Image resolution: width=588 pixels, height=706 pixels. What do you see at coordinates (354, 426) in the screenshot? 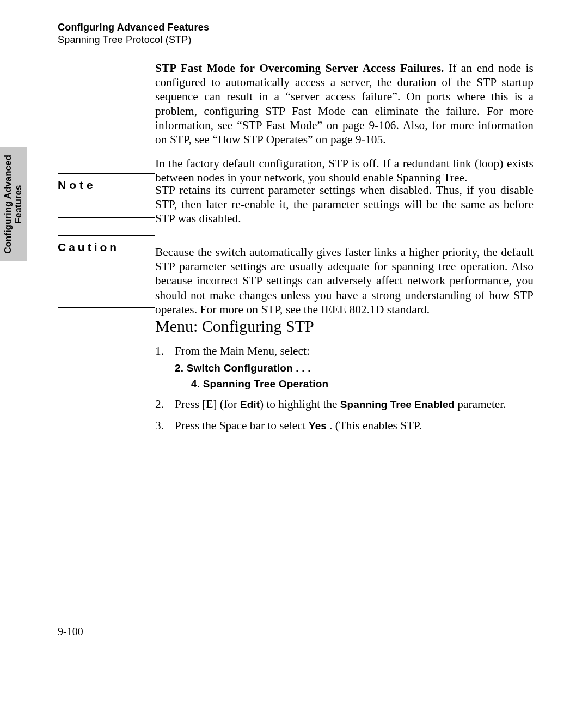
I see `step-3-body: Press the Space bar to select Yes . (Thi…` at bounding box center [354, 426].